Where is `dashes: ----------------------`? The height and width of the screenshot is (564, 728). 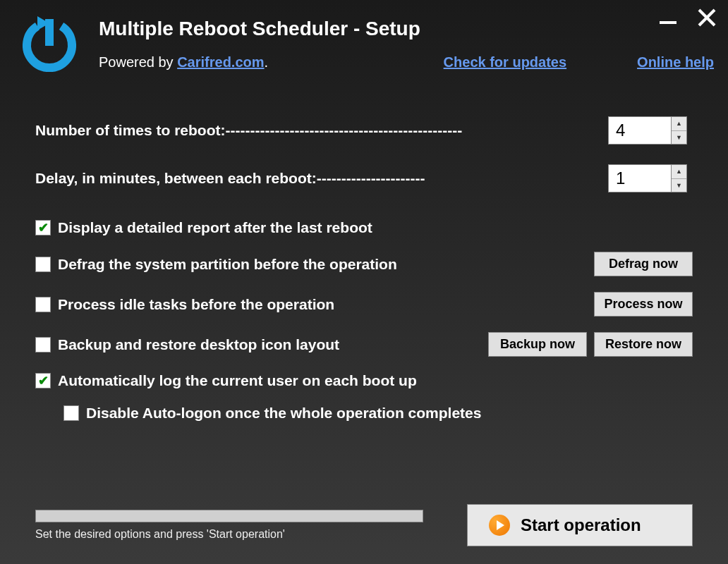
dashes: ---------------------- is located at coordinates (456, 178).